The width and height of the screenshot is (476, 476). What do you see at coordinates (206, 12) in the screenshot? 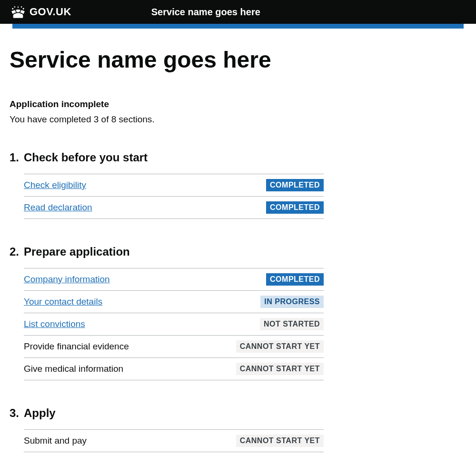
I see `service-name-link: Service name goes here` at bounding box center [206, 12].